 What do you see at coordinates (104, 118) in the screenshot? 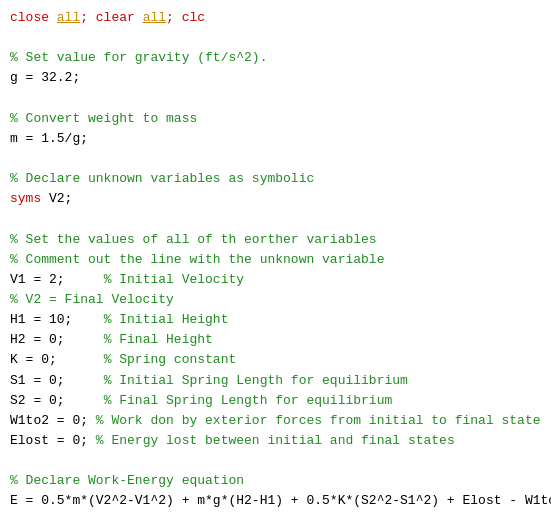
I see `comment: % Convert weight to mass` at bounding box center [104, 118].